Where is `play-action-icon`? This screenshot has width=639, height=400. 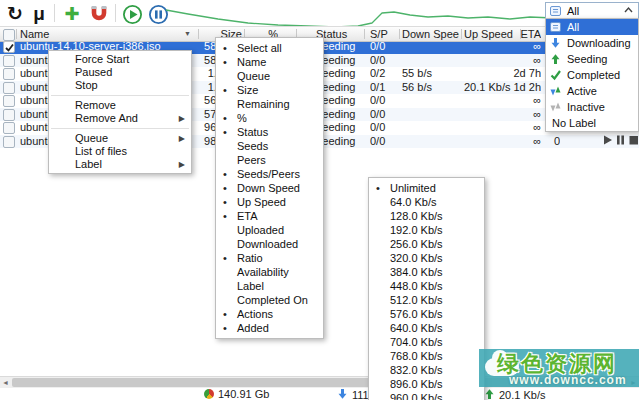
play-action-icon is located at coordinates (608, 142).